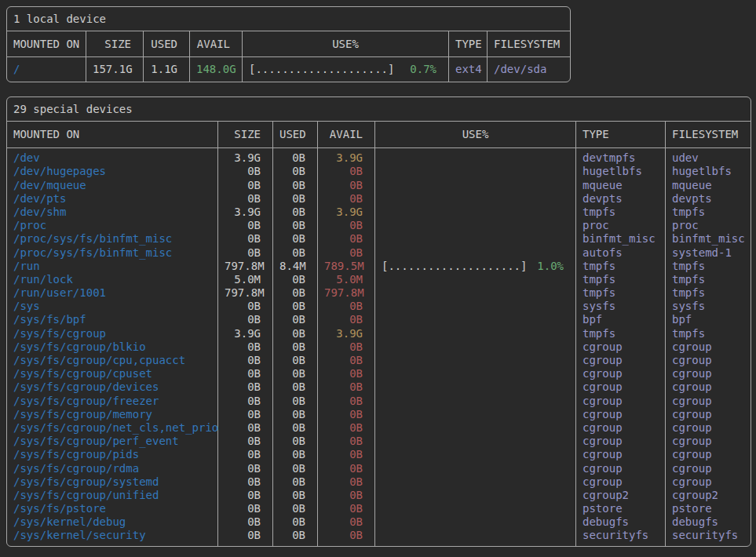  I want to click on usage-bar: [....................], so click(322, 69).